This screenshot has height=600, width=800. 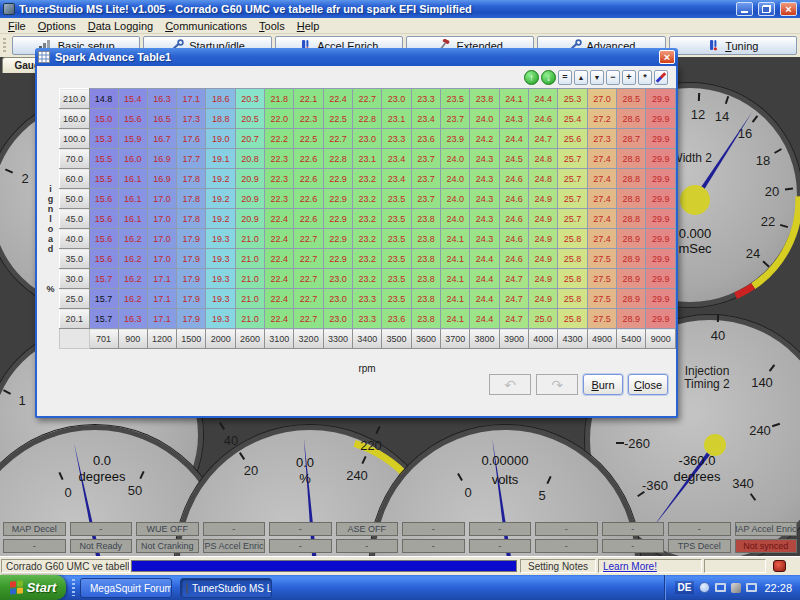 What do you see at coordinates (162, 279) in the screenshot?
I see `cell-30.0-1200: 17.1` at bounding box center [162, 279].